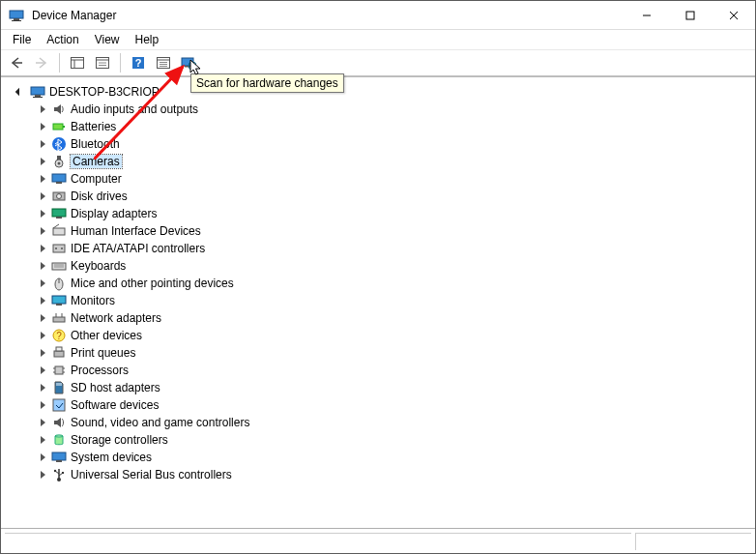 This screenshot has width=756, height=554. I want to click on properties-button, so click(102, 63).